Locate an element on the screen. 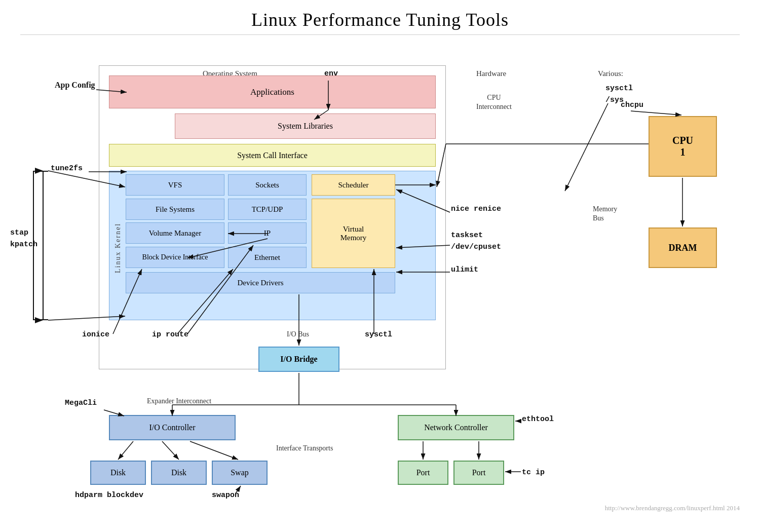 The height and width of the screenshot is (532, 760). env-label: env is located at coordinates (331, 74).